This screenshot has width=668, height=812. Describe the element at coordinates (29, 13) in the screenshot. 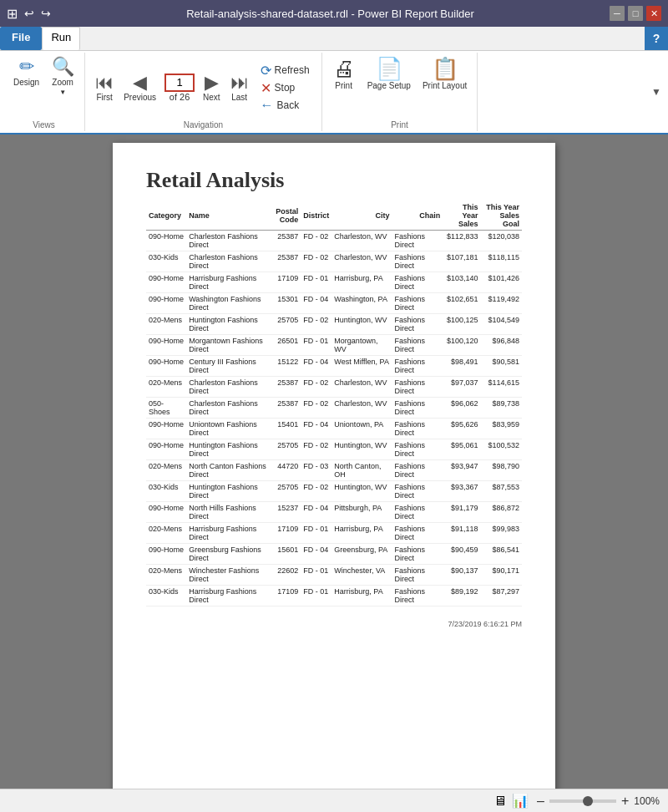

I see `undo-btn: ↩` at that location.